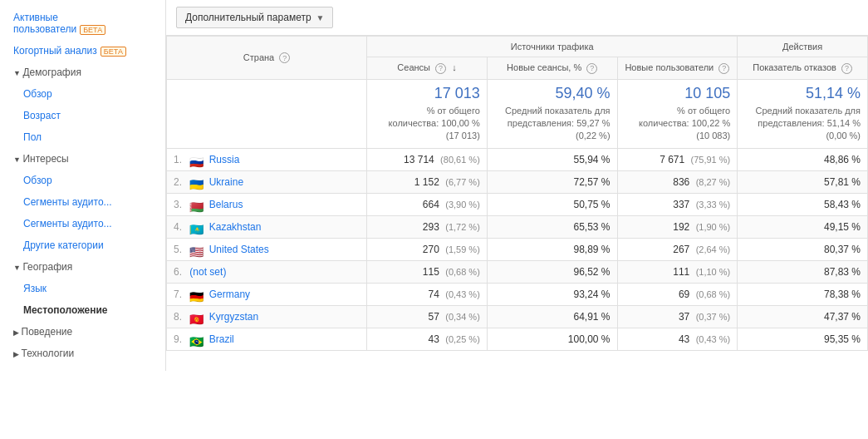 The image size is (868, 439). I want to click on country-cell: 2. 🇺🇦 Ukraine, so click(267, 181).